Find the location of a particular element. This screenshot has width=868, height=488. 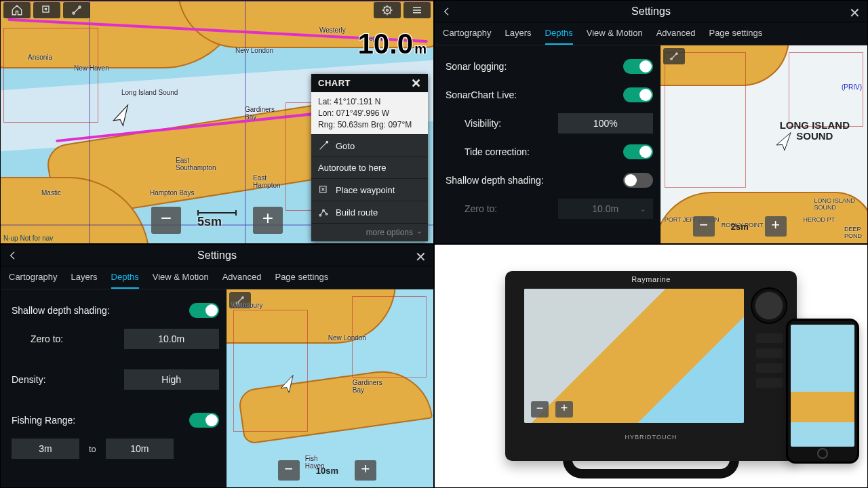

fishing-range-to: 10m is located at coordinates (140, 449).